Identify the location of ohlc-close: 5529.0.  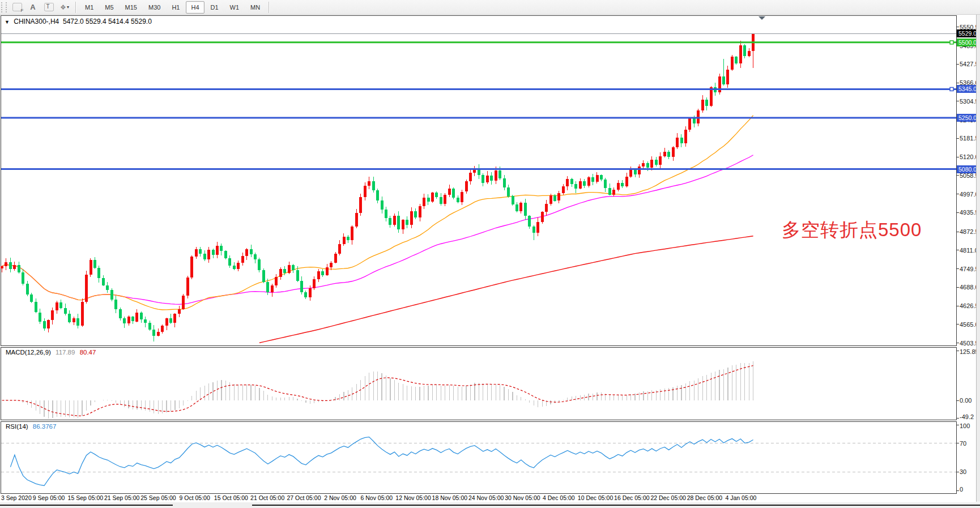
(142, 22).